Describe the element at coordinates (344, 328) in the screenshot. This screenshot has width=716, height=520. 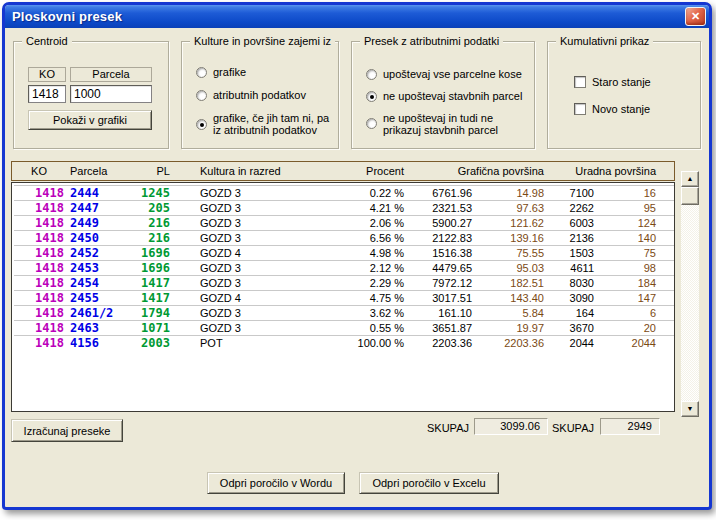
I see `table-row: 1418 2463 1071 GOZD 3 0.55 % 3651.87 19.…` at that location.